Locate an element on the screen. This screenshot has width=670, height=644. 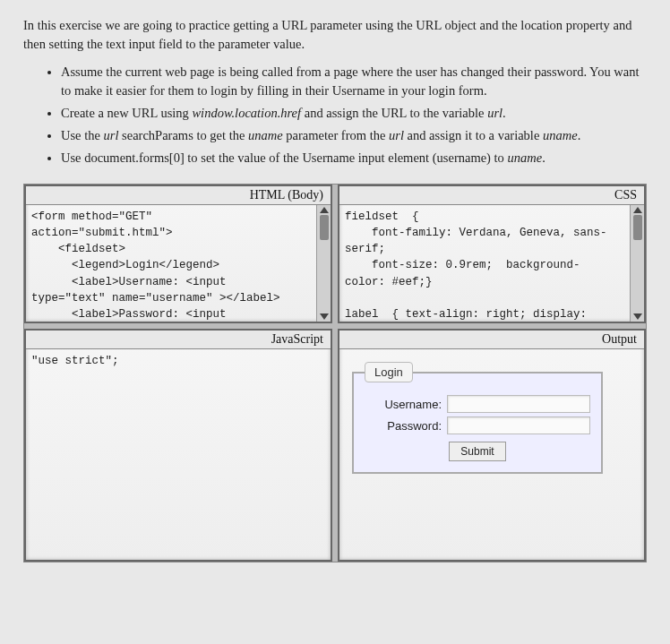
password-input is located at coordinates (519, 425).